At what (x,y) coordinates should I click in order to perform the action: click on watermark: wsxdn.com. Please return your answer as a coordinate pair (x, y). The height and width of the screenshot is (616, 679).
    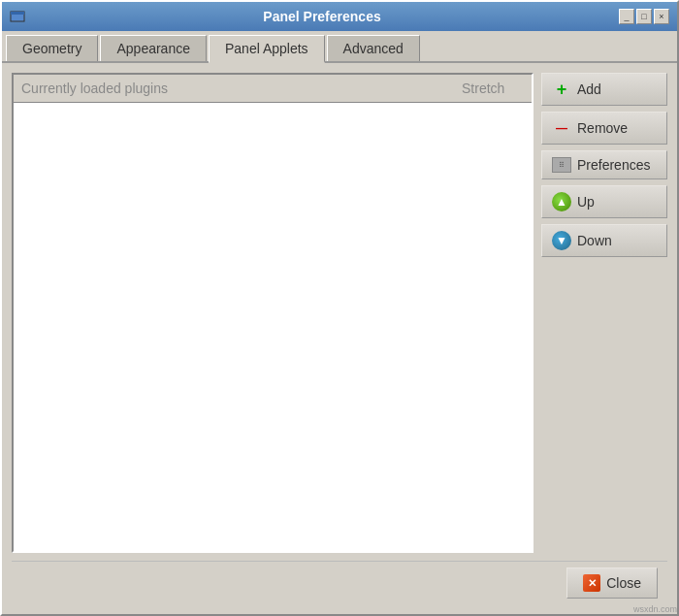
    Looking at the image, I should click on (656, 609).